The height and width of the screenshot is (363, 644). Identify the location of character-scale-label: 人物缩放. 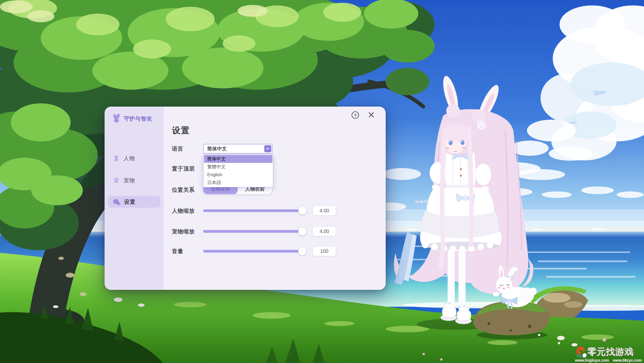
(183, 211).